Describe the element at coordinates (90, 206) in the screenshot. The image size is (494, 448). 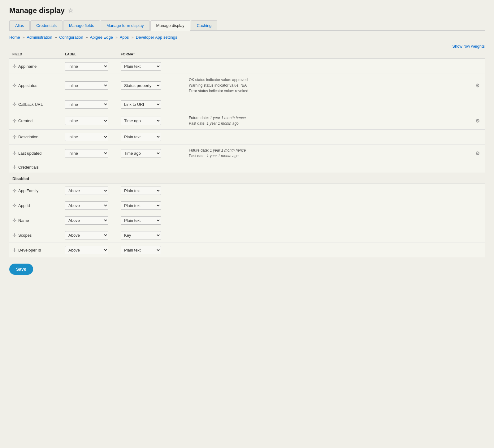
I see `label-cell-app-id: InlineAboveHidden` at that location.